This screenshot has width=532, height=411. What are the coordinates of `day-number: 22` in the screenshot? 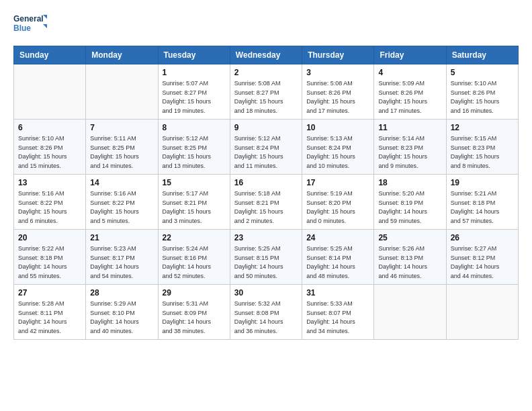 It's located at (194, 238).